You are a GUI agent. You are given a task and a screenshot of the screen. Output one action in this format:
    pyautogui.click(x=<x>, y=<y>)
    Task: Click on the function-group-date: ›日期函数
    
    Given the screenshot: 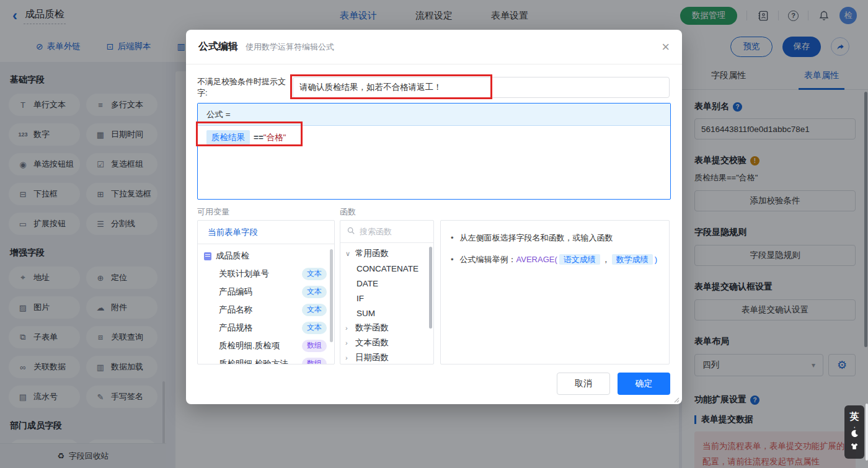 What is the action you would take?
    pyautogui.click(x=387, y=357)
    